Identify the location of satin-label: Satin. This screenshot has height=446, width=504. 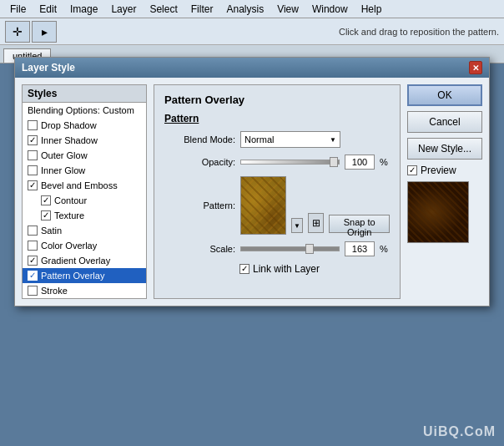
(52, 231).